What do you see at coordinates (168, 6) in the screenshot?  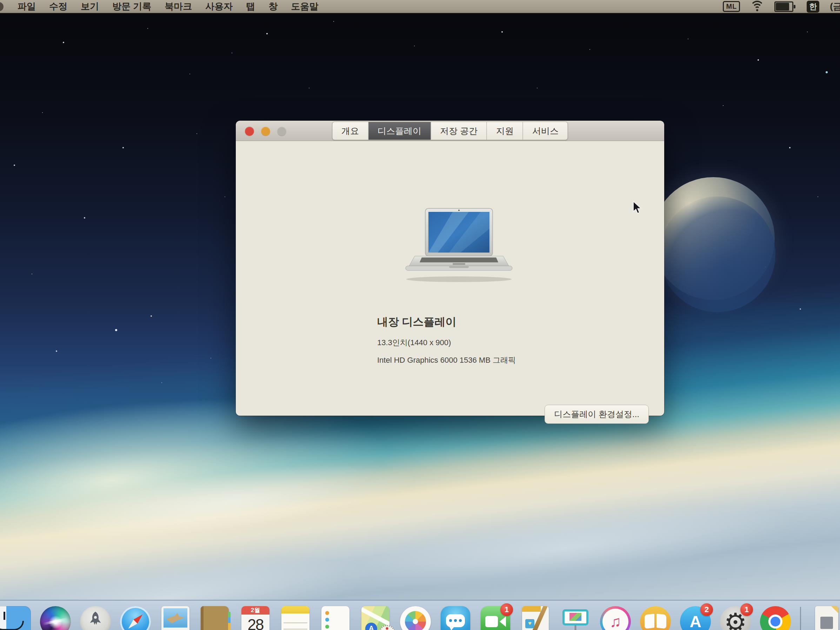 I see `menu-items: 파일 수정 보기 방문 기록 북마크 사용자 탭 창 도움말` at bounding box center [168, 6].